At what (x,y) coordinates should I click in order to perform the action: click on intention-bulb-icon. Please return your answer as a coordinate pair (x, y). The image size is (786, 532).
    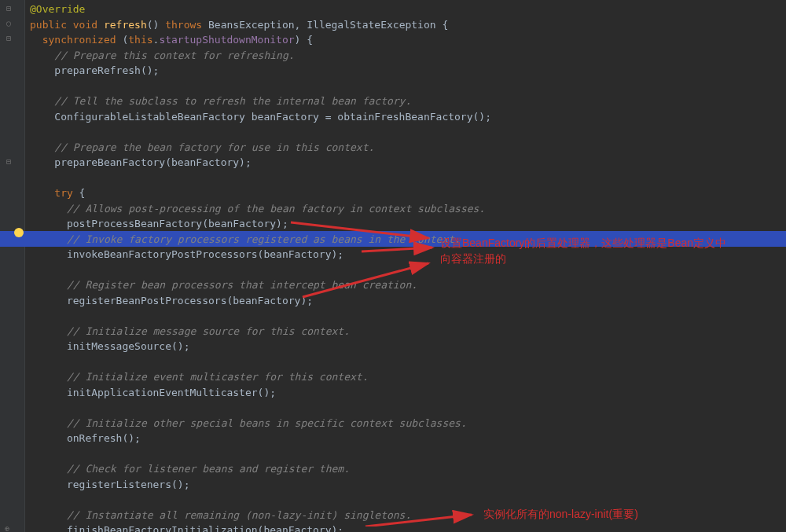
    Looking at the image, I should click on (19, 233).